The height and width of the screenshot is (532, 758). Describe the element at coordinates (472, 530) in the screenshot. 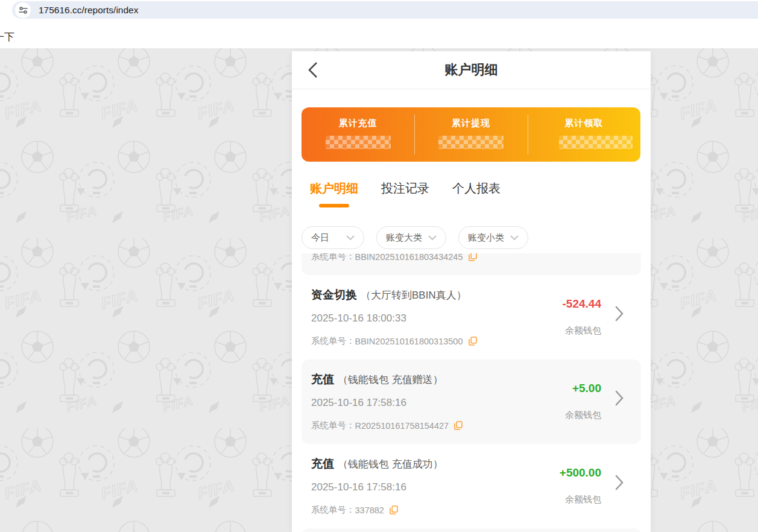

I see `transaction-row-partial-bottom` at that location.